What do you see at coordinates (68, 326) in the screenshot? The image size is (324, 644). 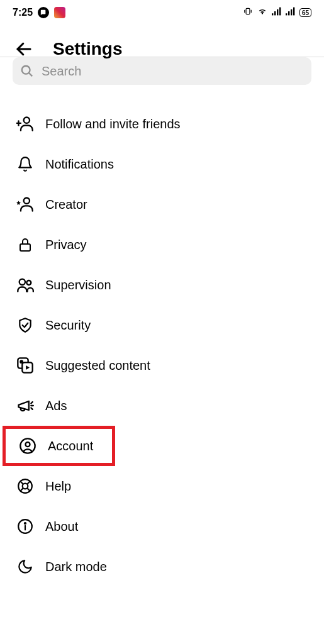 I see `menu-label: Security` at bounding box center [68, 326].